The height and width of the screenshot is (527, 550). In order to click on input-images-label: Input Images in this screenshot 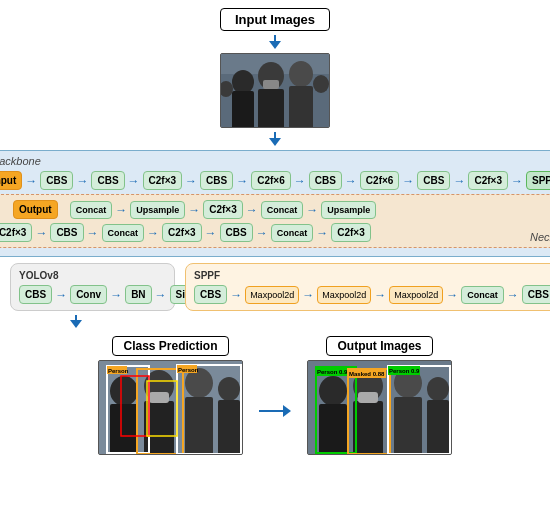, I will do `click(275, 20)`.